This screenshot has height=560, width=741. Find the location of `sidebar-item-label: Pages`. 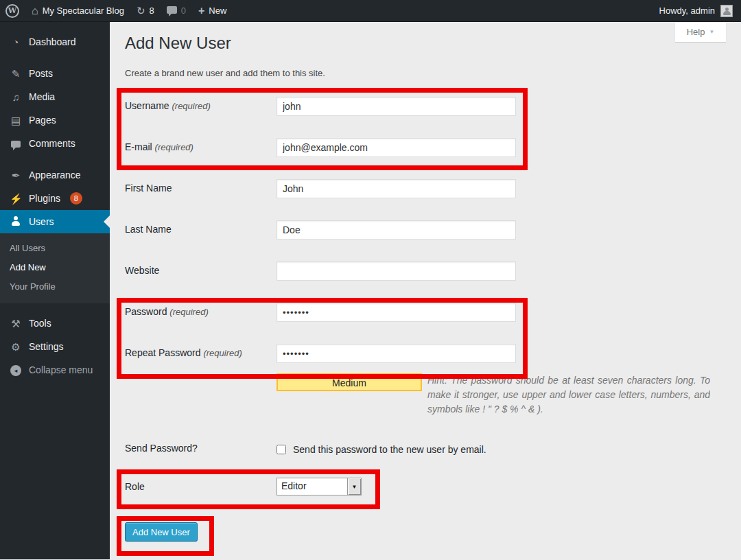

sidebar-item-label: Pages is located at coordinates (43, 120).